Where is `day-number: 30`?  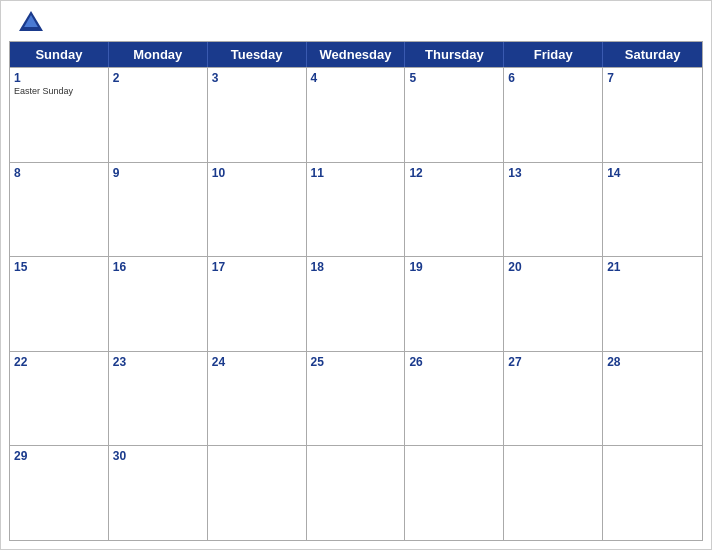 day-number: 30 is located at coordinates (158, 456).